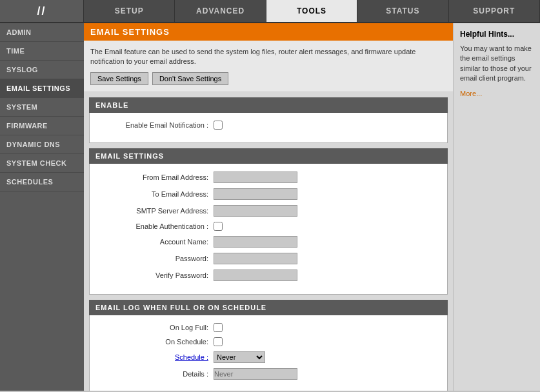 The height and width of the screenshot is (392, 540). Describe the element at coordinates (155, 357) in the screenshot. I see `schedule-link-label: Schedule :` at that location.